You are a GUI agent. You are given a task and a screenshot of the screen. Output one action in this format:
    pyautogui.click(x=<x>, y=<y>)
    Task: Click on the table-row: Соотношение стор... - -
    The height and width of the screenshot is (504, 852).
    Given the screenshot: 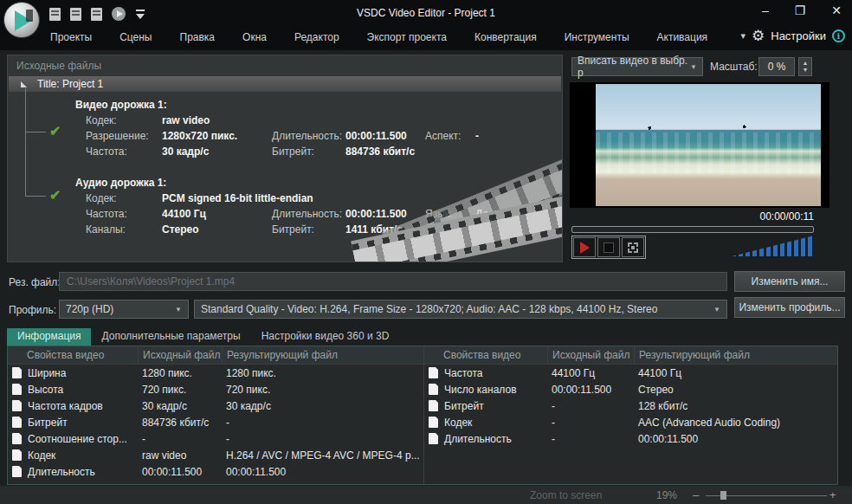 What is the action you would take?
    pyautogui.click(x=216, y=438)
    